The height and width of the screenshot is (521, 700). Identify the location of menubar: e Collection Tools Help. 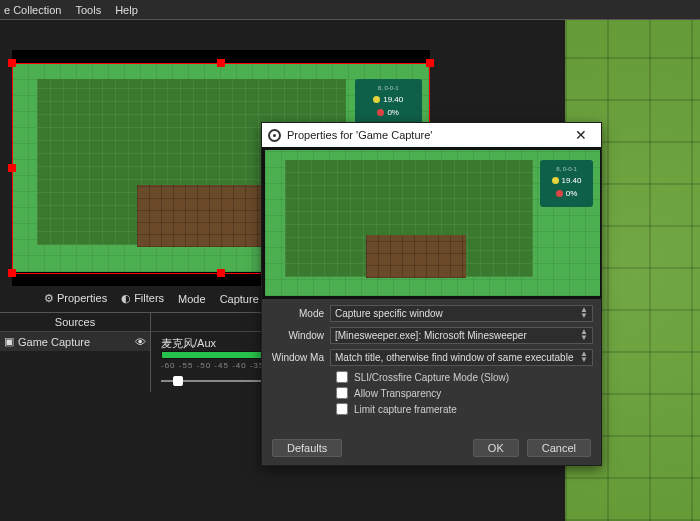
(350, 10).